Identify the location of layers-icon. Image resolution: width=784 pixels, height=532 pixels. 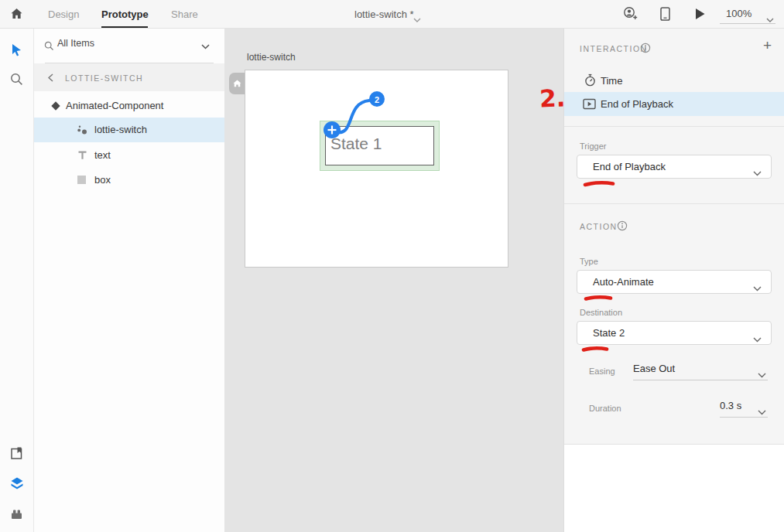
(17, 485).